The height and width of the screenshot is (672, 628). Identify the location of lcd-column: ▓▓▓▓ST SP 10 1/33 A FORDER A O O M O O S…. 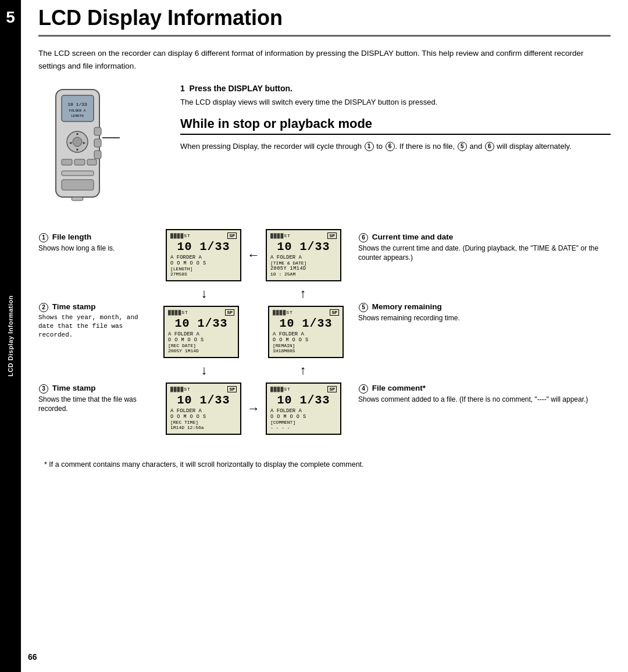
(254, 332).